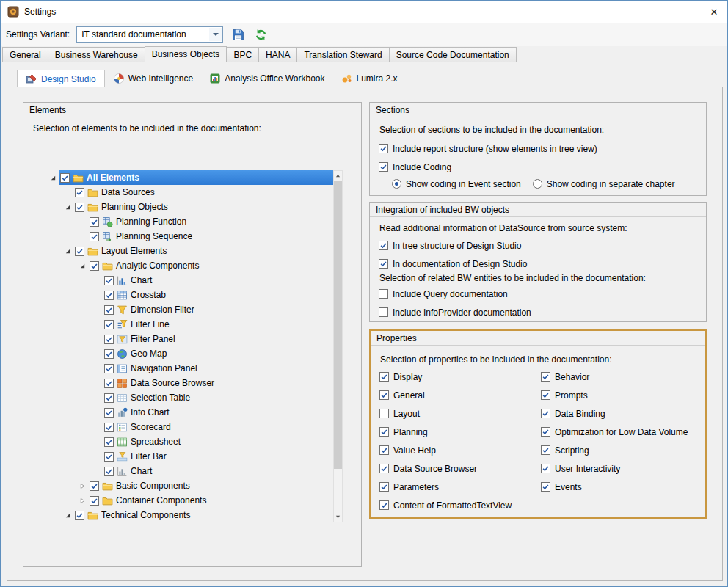  I want to click on tree-item-navigation-panel: Navigation Panel, so click(189, 368).